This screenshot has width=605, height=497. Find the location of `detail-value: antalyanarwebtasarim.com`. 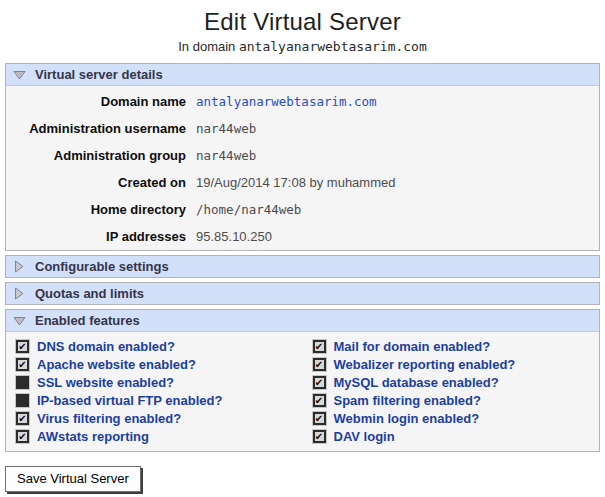

detail-value: antalyanarwebtasarim.com is located at coordinates (286, 102).